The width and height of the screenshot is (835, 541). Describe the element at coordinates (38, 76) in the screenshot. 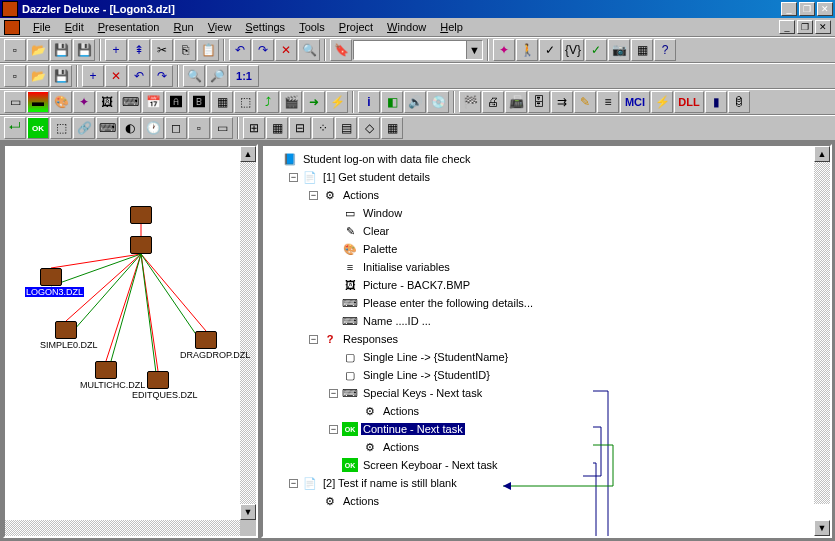

I see `open2-button: 📂` at that location.